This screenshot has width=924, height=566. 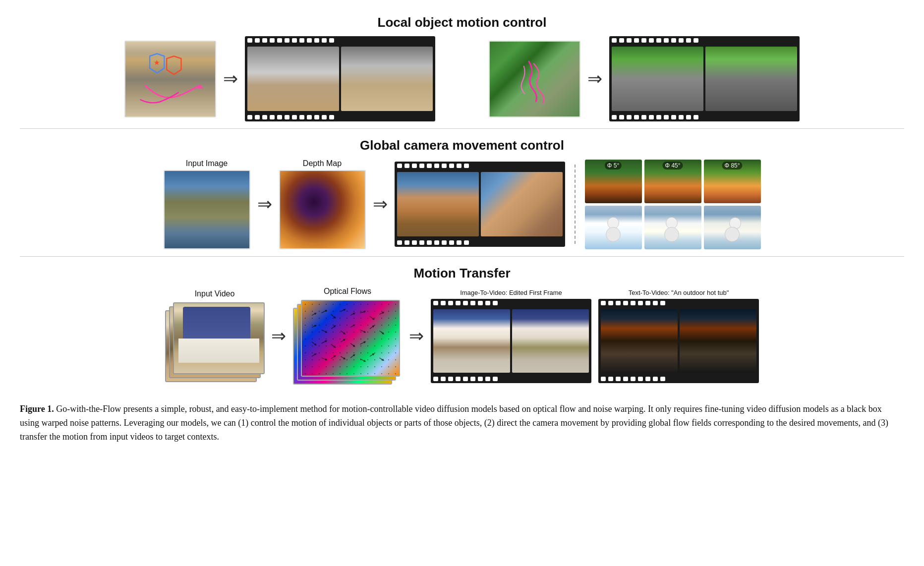 What do you see at coordinates (614, 181) in the screenshot?
I see `s2-thumb-1: Φ 5°` at bounding box center [614, 181].